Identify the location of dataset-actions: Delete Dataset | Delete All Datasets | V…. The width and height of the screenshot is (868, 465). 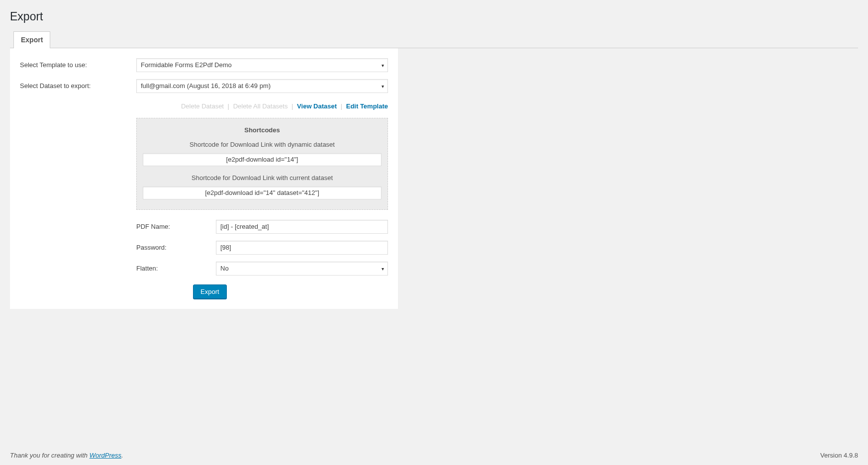
(262, 109).